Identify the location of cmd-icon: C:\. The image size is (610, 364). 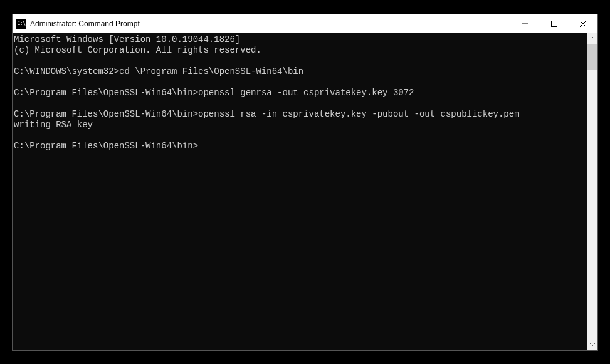
(21, 24).